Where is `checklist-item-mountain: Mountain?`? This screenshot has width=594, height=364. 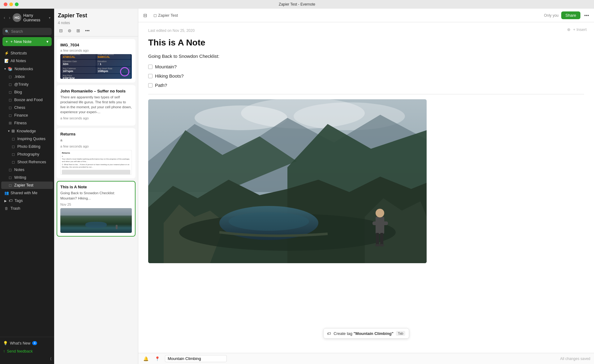
checklist-item-mountain: Mountain? is located at coordinates (366, 67).